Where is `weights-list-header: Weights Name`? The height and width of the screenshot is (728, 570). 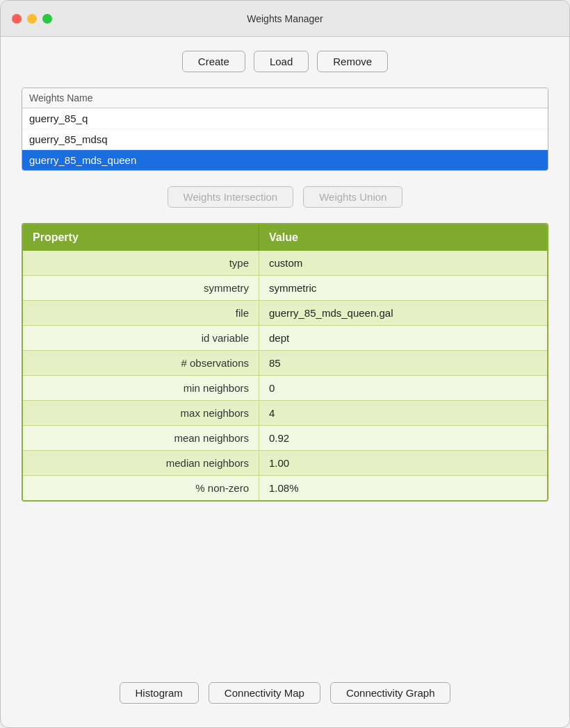
weights-list-header: Weights Name is located at coordinates (285, 99).